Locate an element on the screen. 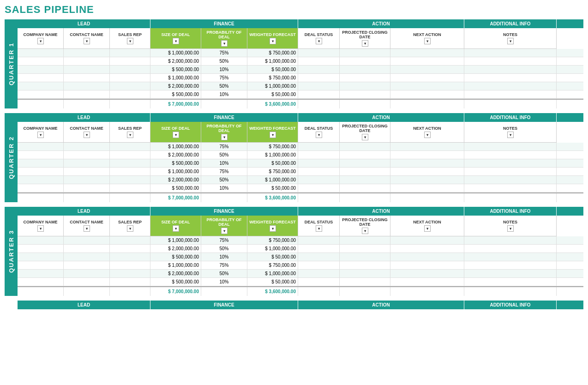 The image size is (588, 385). notes-cell-q2-r6 is located at coordinates (510, 188).